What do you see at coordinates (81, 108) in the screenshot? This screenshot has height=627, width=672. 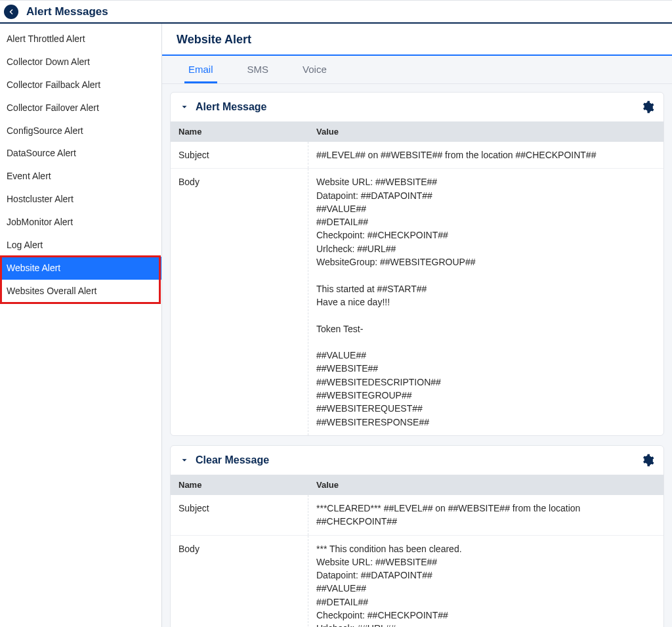 I see `sidebar-item: Collector Failover Alert` at bounding box center [81, 108].